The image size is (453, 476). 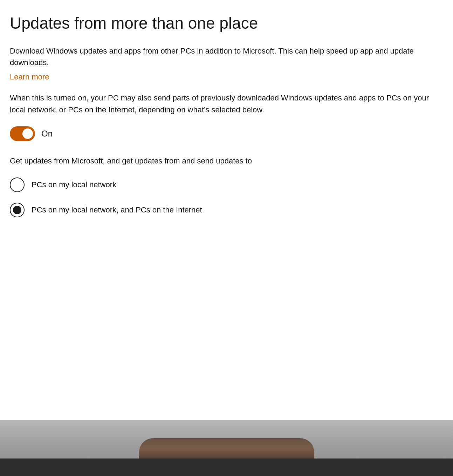 I want to click on radio-circle-local-network, so click(x=17, y=185).